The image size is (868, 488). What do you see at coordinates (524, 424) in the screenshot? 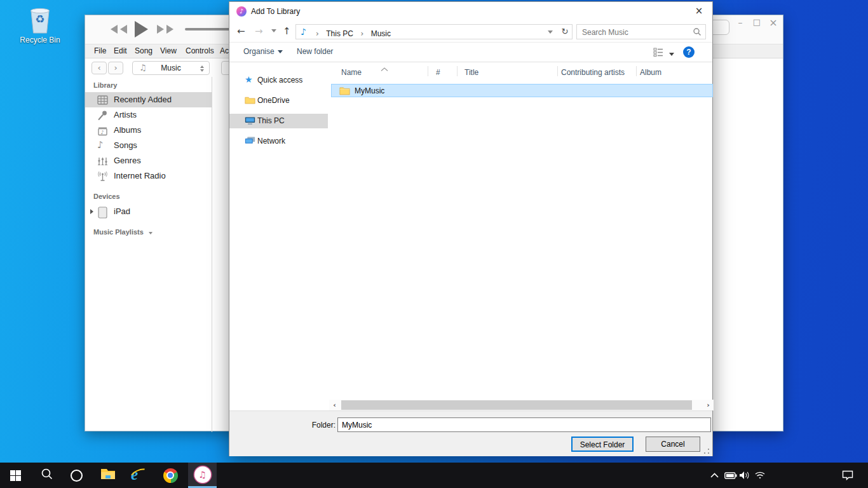
I see `folder-name-input` at bounding box center [524, 424].